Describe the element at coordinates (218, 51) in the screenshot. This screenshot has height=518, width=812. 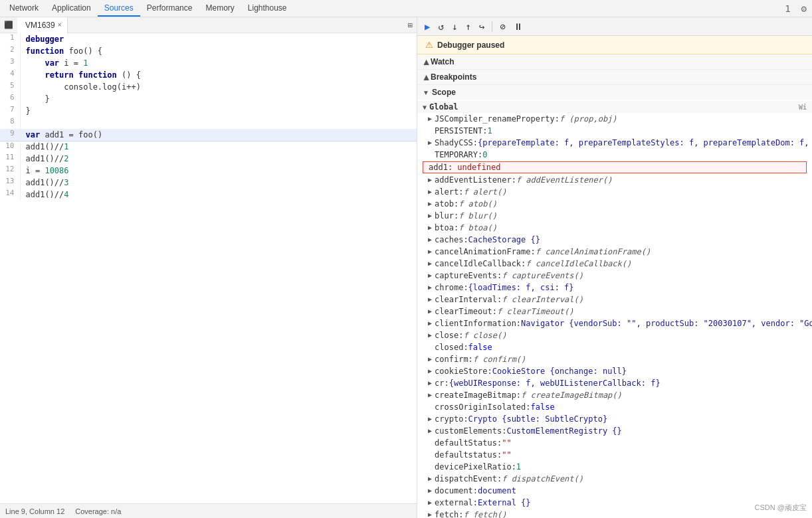
I see `line-content: function foo() {` at that location.